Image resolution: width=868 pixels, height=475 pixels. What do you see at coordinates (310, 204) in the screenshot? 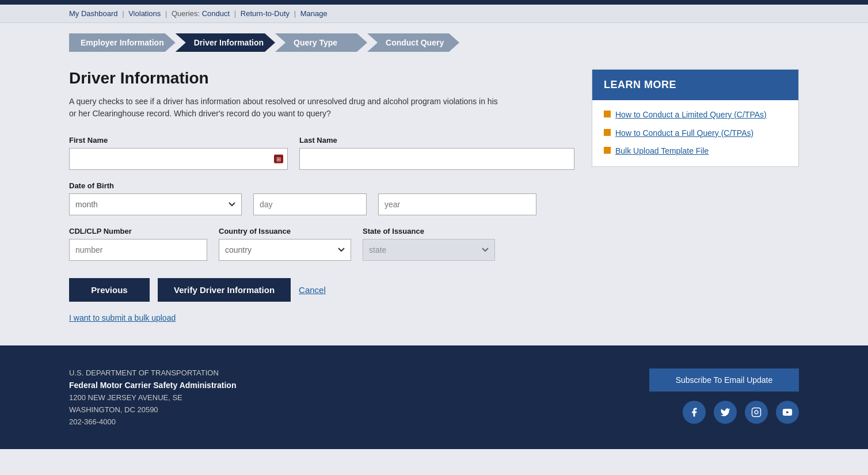
I see `dob-day-input` at bounding box center [310, 204].